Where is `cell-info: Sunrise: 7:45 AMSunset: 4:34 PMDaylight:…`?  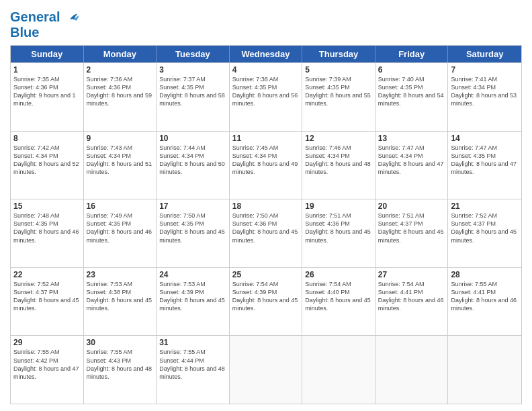 cell-info: Sunrise: 7:45 AMSunset: 4:34 PMDaylight:… is located at coordinates (266, 160).